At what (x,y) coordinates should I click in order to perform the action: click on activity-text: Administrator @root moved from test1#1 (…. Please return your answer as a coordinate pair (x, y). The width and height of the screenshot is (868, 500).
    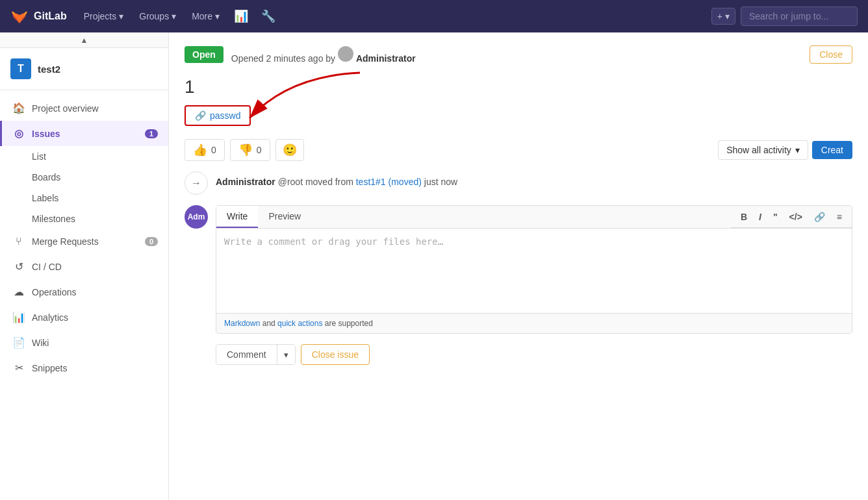
    Looking at the image, I should click on (337, 179).